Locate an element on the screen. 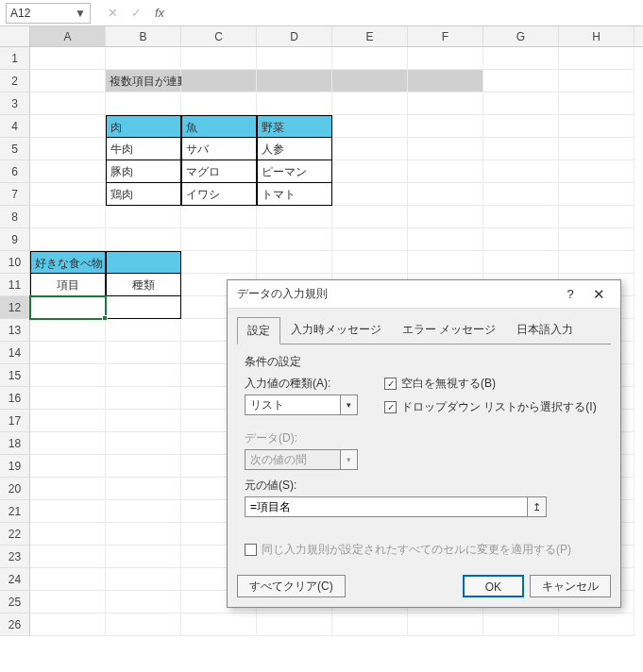 Image resolution: width=643 pixels, height=672 pixels. column-header: D is located at coordinates (295, 36).